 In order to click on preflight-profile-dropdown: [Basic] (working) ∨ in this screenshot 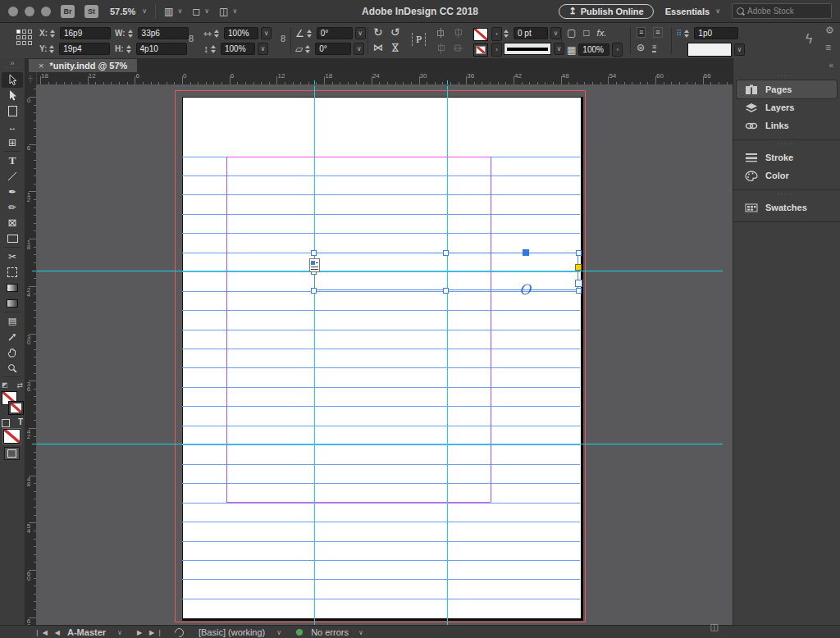, I will do `click(240, 632)`.